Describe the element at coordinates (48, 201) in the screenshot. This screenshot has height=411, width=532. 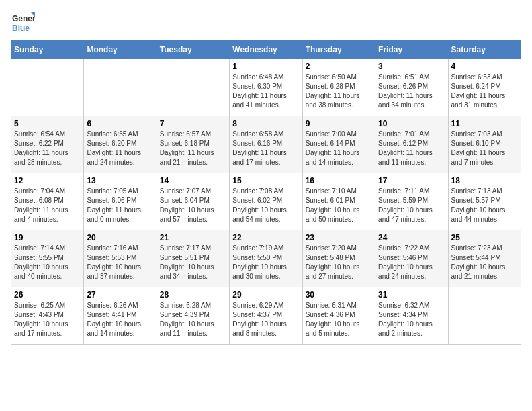
I see `calendar-cell: 12Sunrise: 7:04 AM Sunset: 6:08 PM Dayli…` at that location.